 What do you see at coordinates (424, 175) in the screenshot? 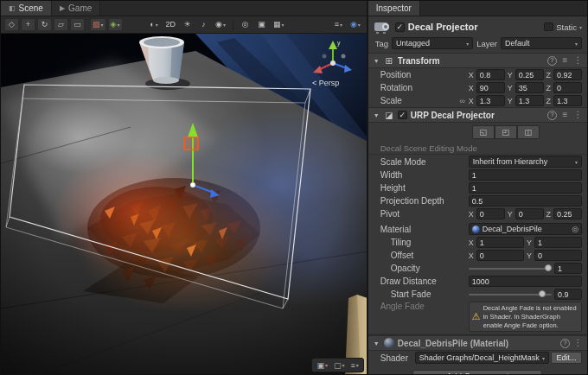
I see `width-label: Width` at bounding box center [424, 175].